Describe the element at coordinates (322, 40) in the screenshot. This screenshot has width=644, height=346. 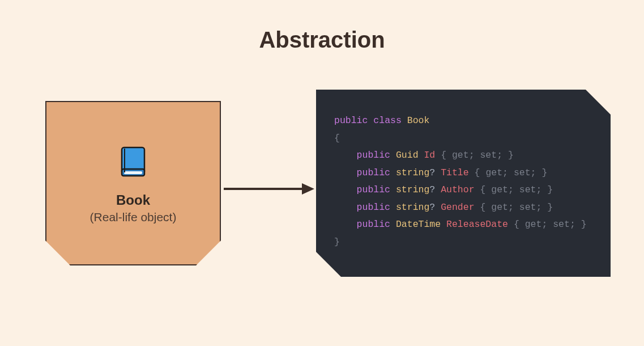
I see `page-title: Abstraction` at that location.